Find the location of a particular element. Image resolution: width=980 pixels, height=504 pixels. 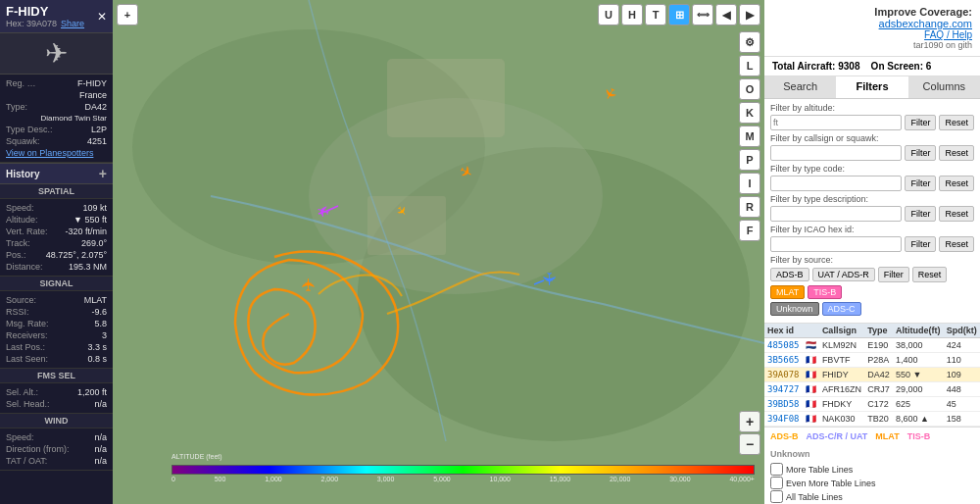

type-code-reset-button: Reset is located at coordinates (956, 183).